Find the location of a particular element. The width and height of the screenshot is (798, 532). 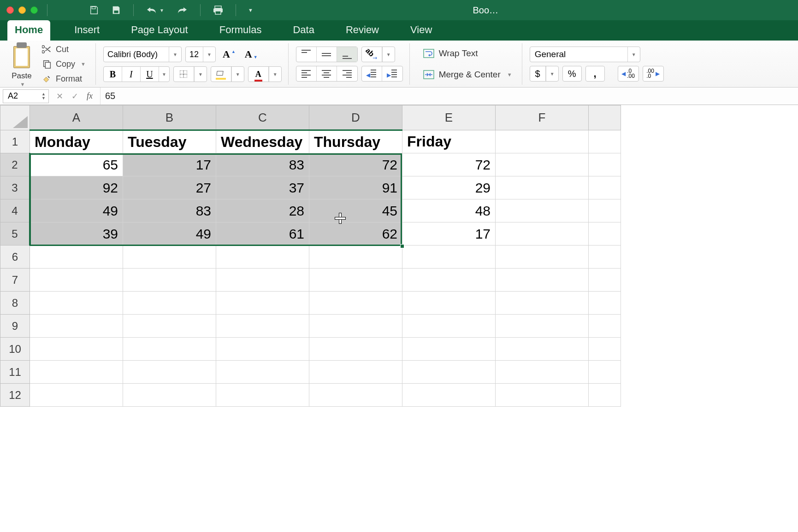

row-header-12: 12 is located at coordinates (15, 395).